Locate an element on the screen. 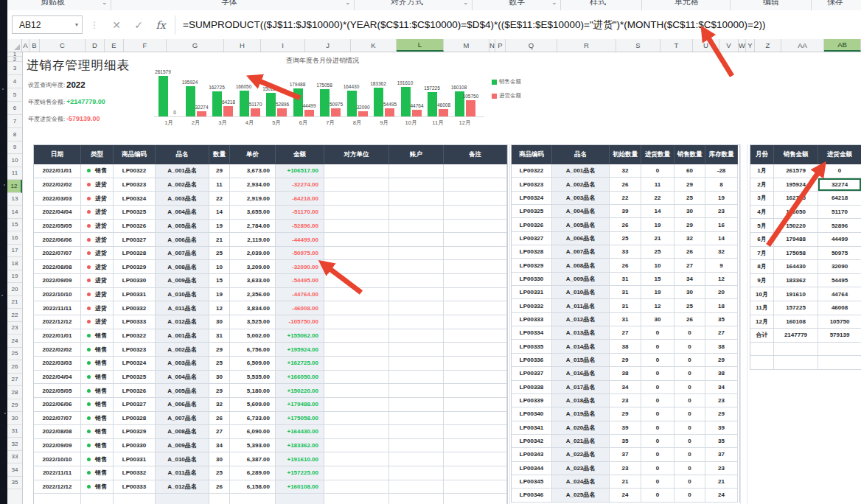 This screenshot has width=861, height=504. cell: 6,090.00 is located at coordinates (253, 432).